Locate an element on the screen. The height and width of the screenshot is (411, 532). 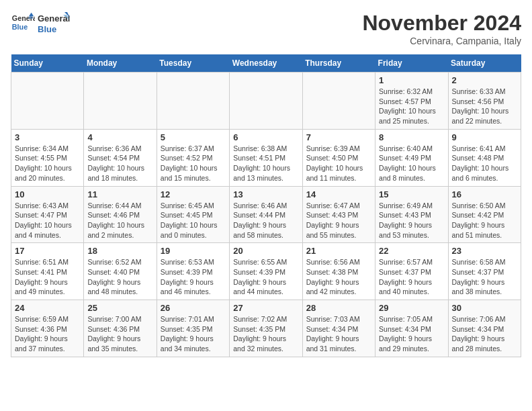
title-block: November 2024 Cervinara, Campania, Italy is located at coordinates (442, 28).